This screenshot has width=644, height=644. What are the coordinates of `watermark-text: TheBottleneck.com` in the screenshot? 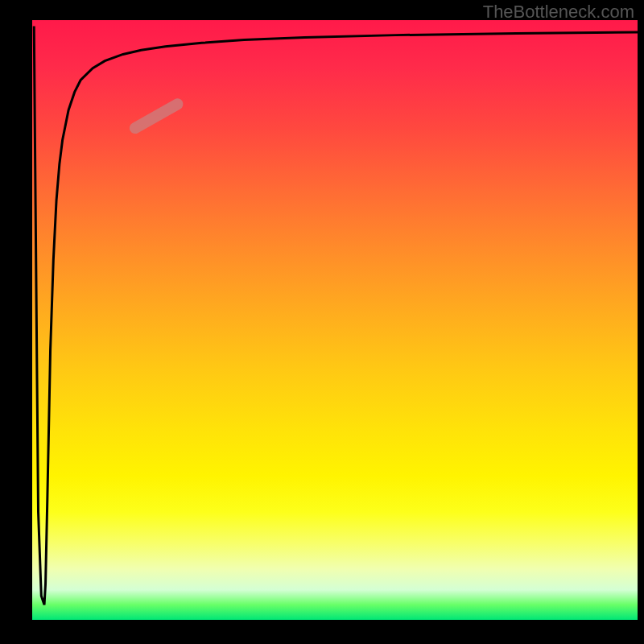 It's located at (559, 12).